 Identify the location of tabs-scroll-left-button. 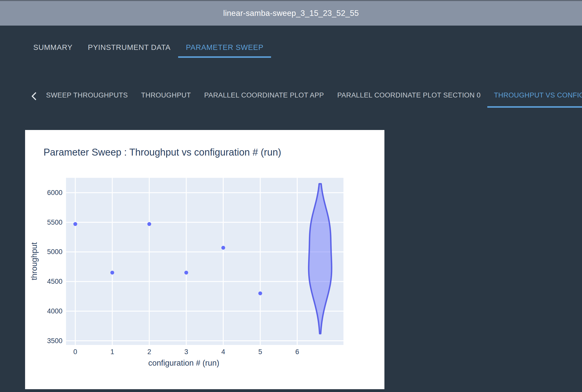
(34, 96).